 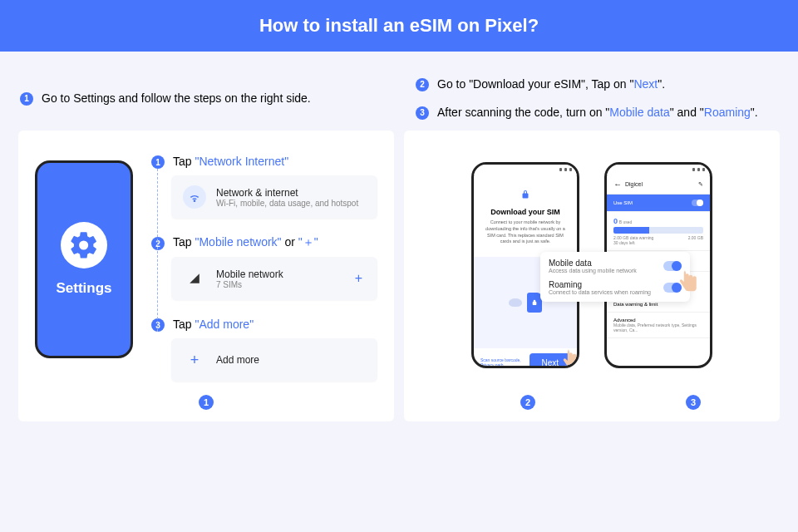 I want to click on substep-3-text: Tap "Add more", so click(x=213, y=324).